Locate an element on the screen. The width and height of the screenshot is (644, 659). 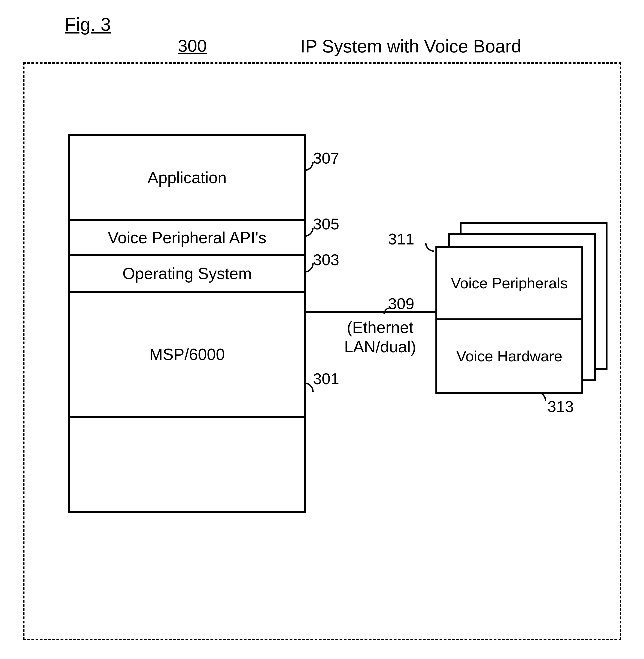
reference-313: 313 is located at coordinates (561, 407).